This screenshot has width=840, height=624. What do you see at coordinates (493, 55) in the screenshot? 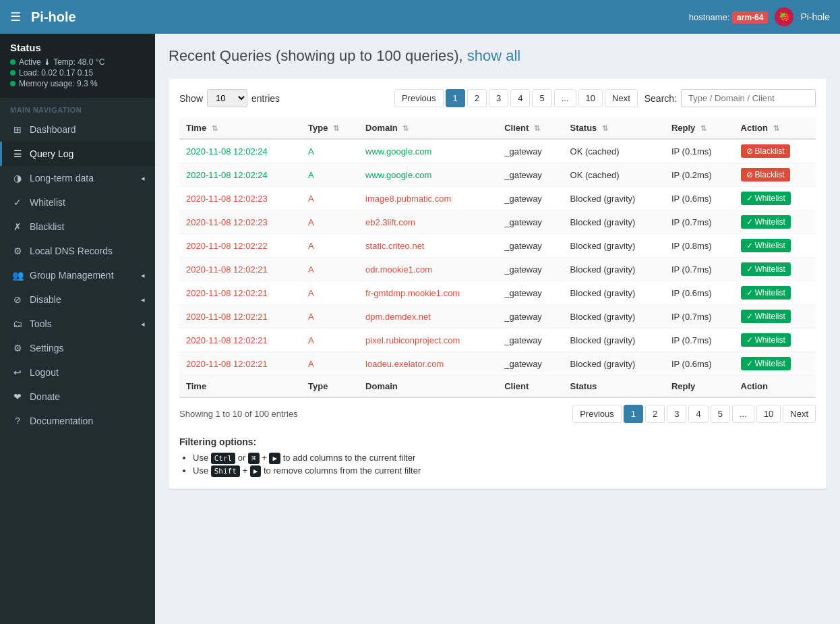
I see `show-all-link: show all` at bounding box center [493, 55].